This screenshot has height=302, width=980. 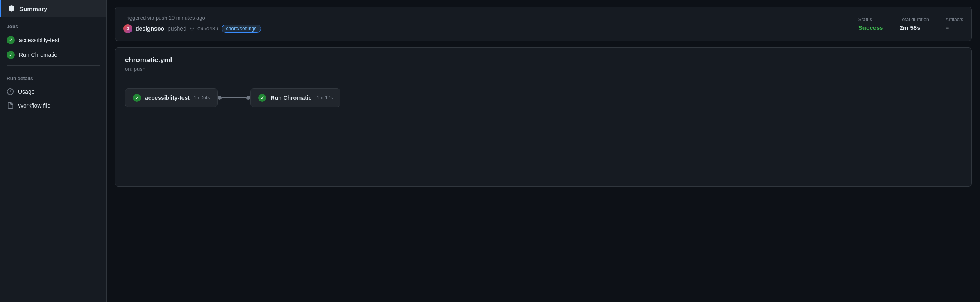 I want to click on job-node-run-chromatic: Run Chromatic 1m 17s, so click(x=295, y=98).